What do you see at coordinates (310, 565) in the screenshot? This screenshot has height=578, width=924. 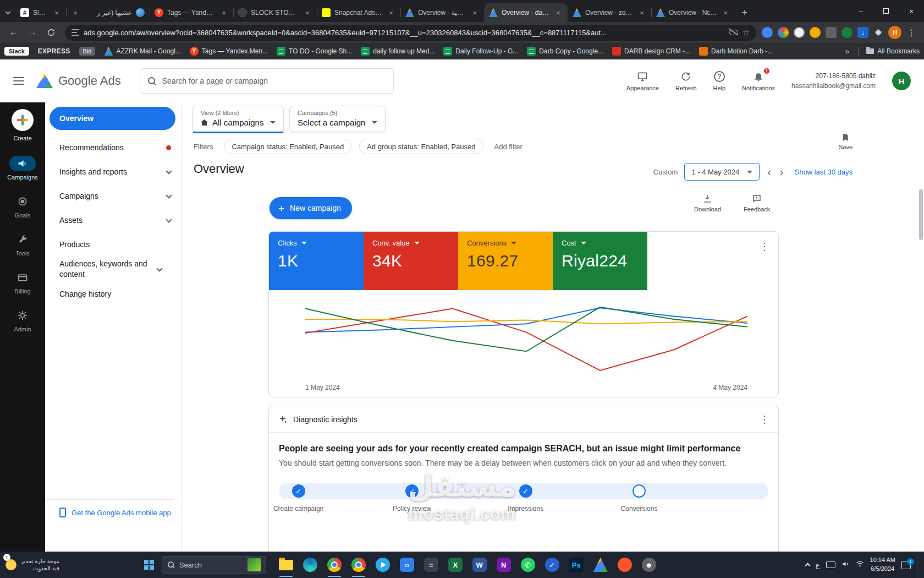 I see `taskbar-edge-icon` at bounding box center [310, 565].